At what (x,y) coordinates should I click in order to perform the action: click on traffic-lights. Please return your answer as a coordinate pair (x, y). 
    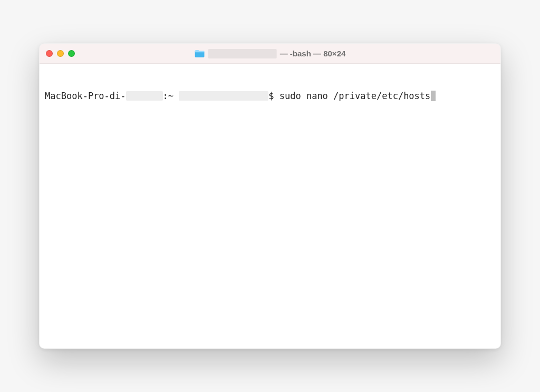
    Looking at the image, I should click on (60, 54).